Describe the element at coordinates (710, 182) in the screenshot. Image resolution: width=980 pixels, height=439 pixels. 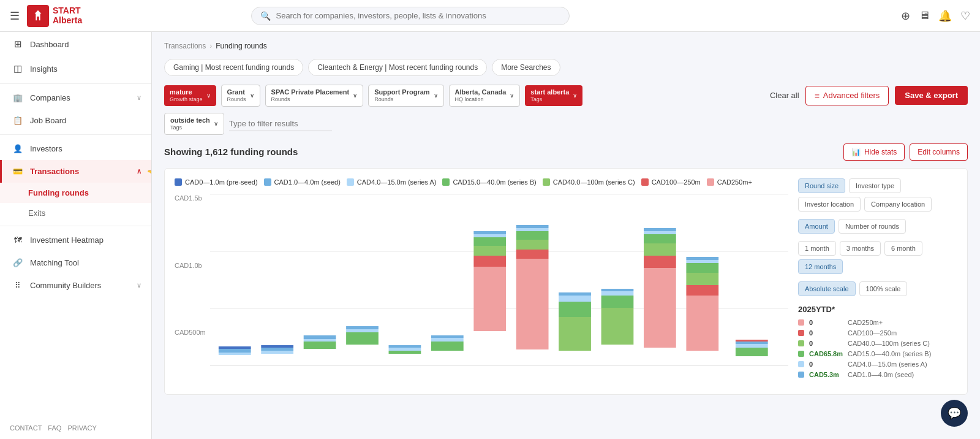
I see `legend-dot-cad250plus` at that location.